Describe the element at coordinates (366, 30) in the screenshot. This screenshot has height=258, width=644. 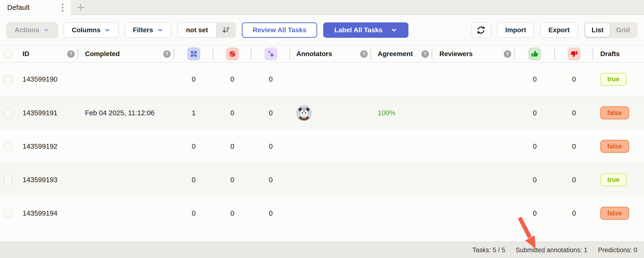
I see `label-all-tasks-button: Label All Tasks` at that location.